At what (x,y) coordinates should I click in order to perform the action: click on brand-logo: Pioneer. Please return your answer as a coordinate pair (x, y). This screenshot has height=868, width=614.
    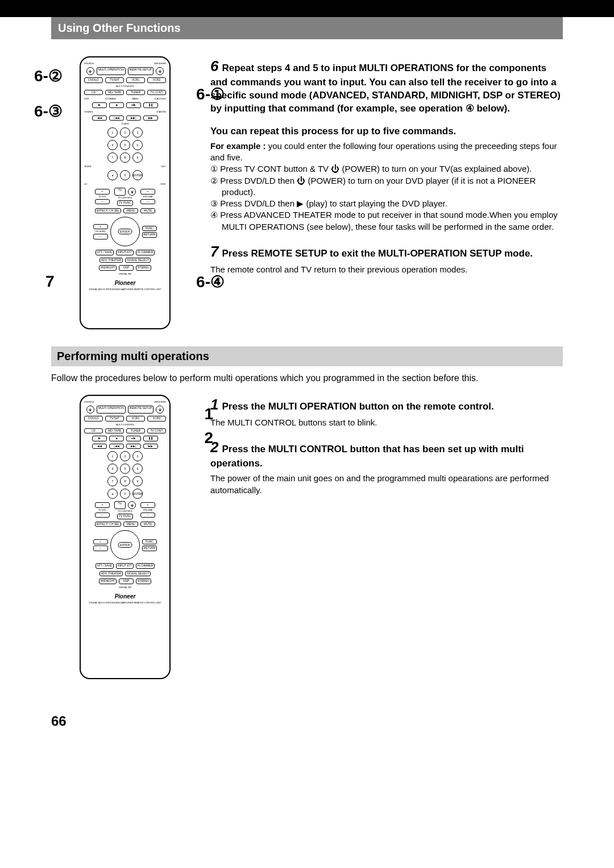
    Looking at the image, I should click on (125, 283).